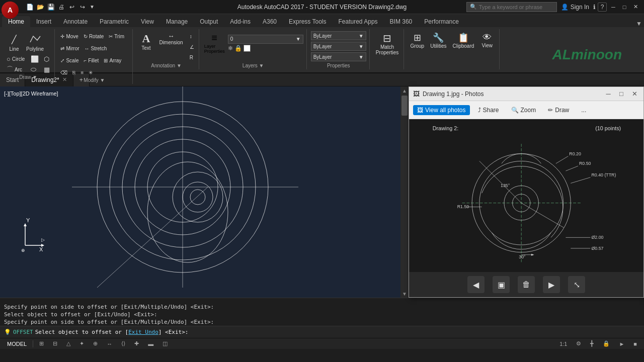  What do you see at coordinates (608, 94) in the screenshot?
I see `photos-minimize-btn: ─` at bounding box center [608, 94].